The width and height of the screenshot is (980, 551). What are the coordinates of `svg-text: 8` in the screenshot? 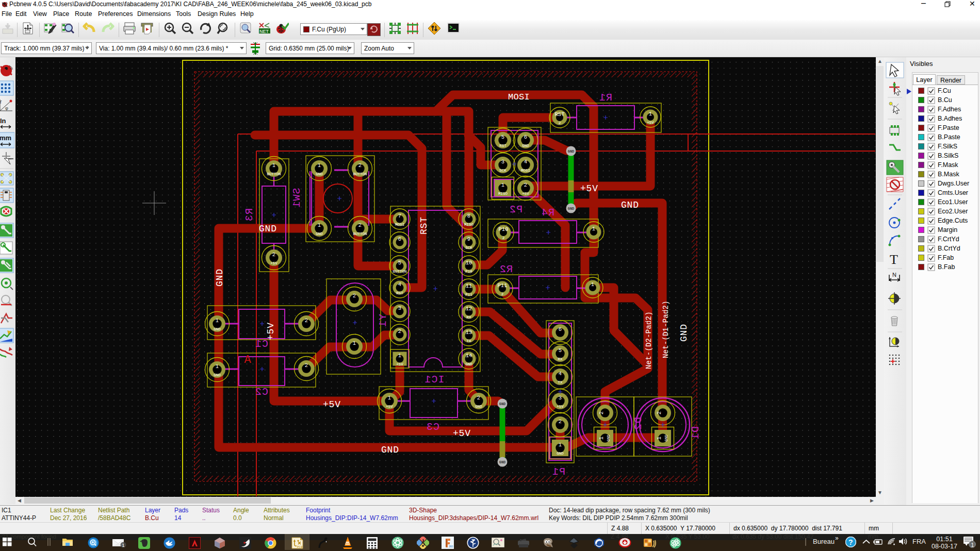 It's located at (469, 216).